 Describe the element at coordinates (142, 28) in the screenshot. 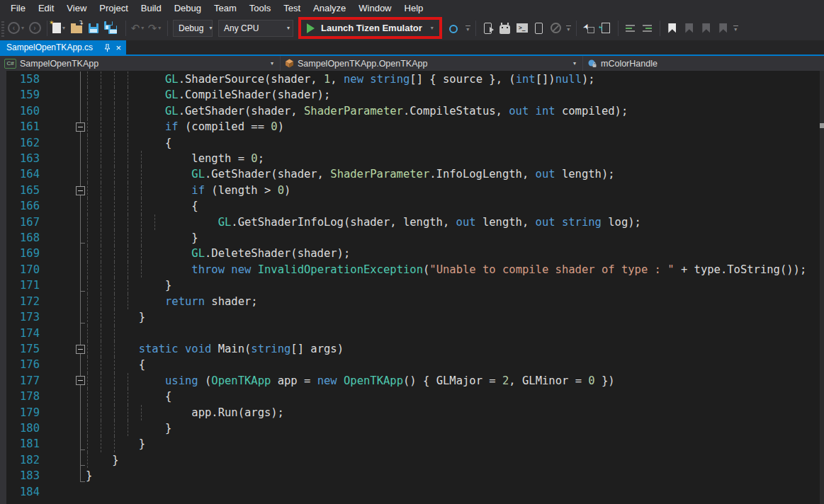

I see `undo-dropdown: ▾` at that location.